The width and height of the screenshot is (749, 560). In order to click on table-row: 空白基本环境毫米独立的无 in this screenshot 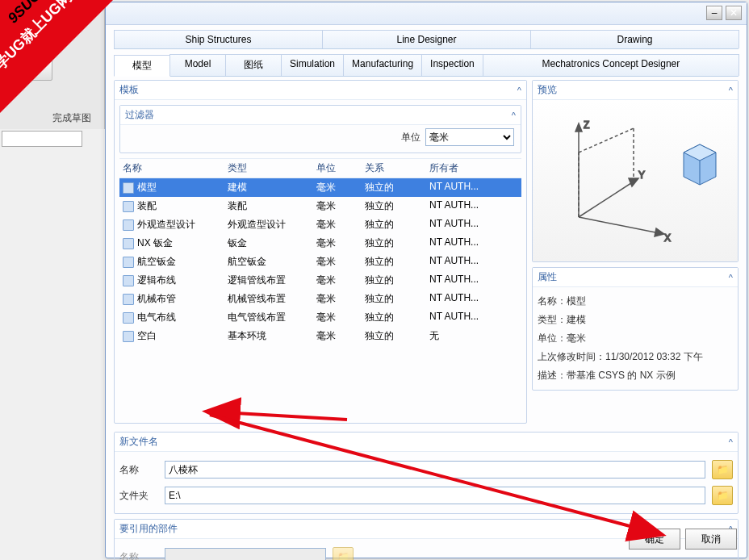, I will do `click(320, 336)`.